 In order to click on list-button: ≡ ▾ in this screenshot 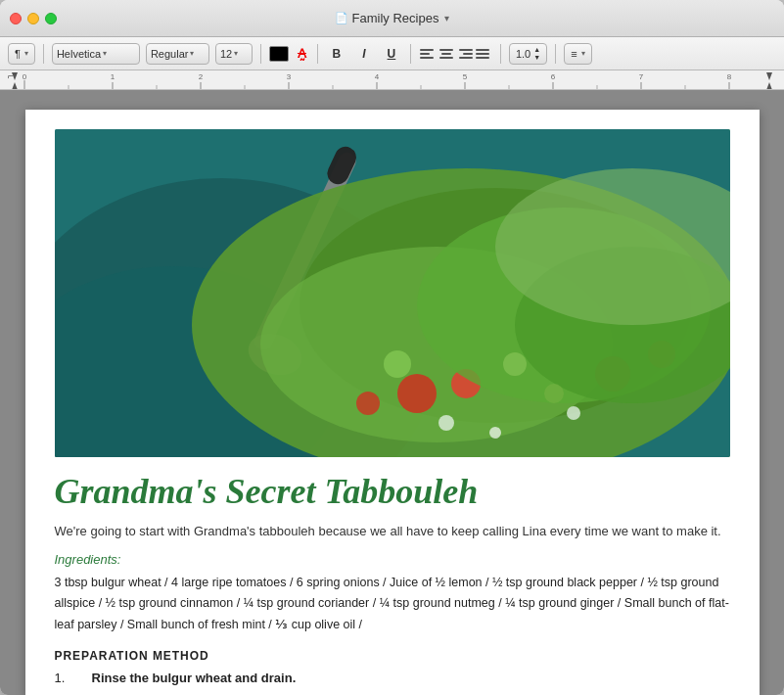, I will do `click(577, 54)`.